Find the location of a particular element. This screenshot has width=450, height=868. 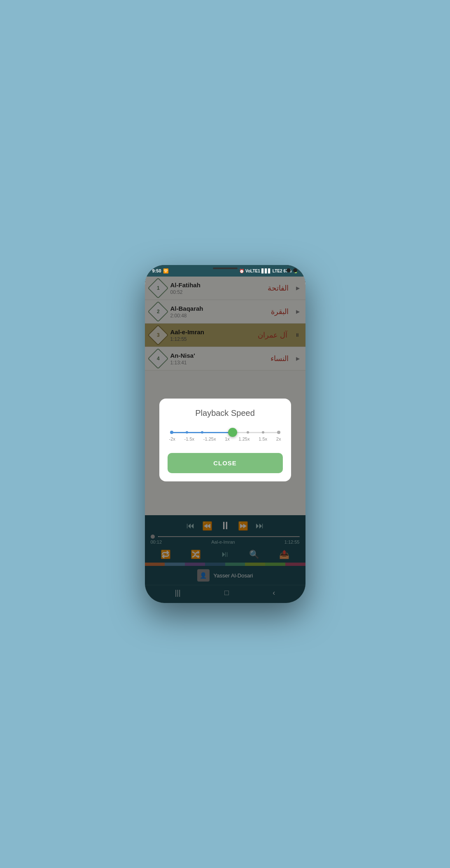

modal-overlay: Playback Speed is located at coordinates (225, 440).